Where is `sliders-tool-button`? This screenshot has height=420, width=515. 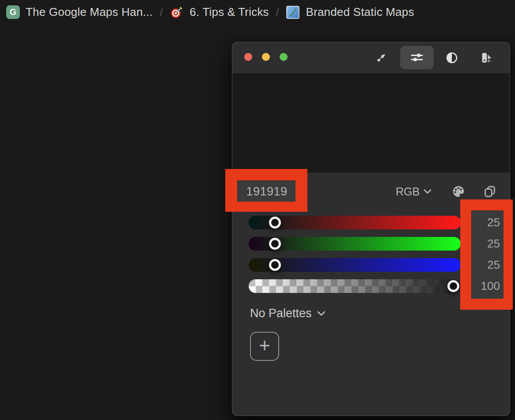
sliders-tool-button is located at coordinates (417, 57).